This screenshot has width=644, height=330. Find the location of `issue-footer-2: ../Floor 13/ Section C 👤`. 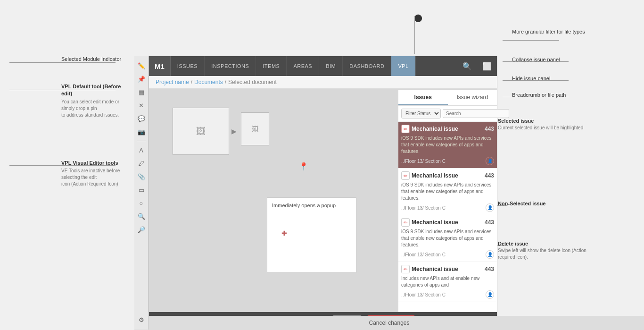

issue-footer-2: ../Floor 13/ Section C 👤 is located at coordinates (448, 208).